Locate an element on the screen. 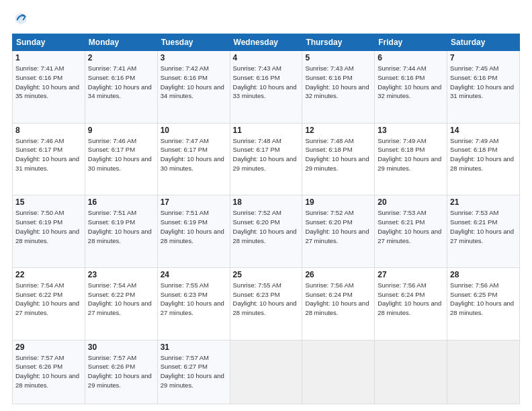 Image resolution: width=532 pixels, height=411 pixels. day-number: 12 is located at coordinates (339, 130).